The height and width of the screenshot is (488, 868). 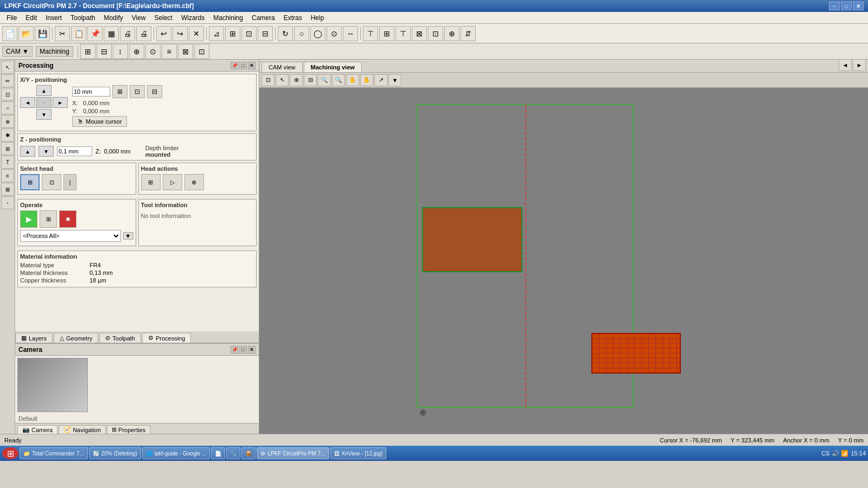 I want to click on menu-help: Help, so click(x=318, y=18).